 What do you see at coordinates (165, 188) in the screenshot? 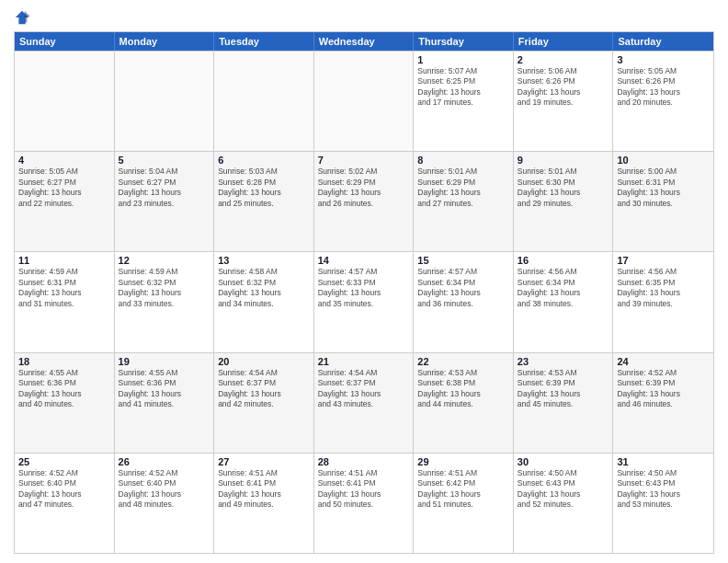
I see `day-info: Sunrise: 5:04 AM Sunset: 6:27 PM Dayligh…` at bounding box center [165, 188].